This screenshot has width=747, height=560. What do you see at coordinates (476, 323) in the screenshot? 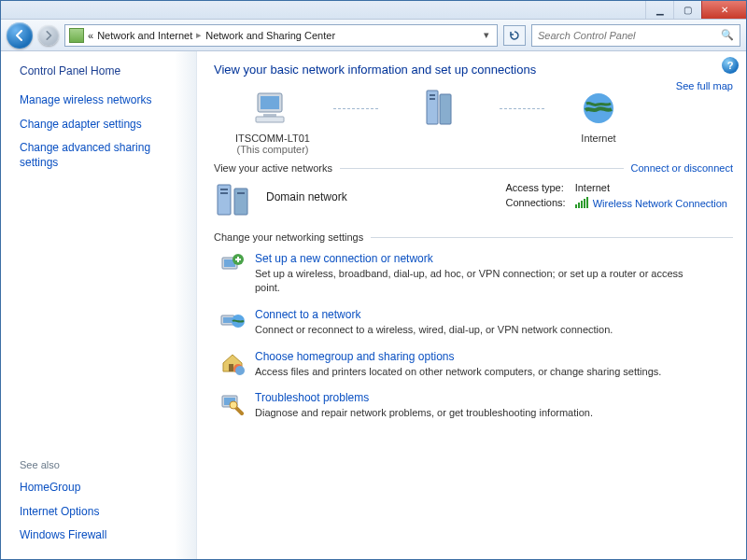
I see `task-connect-network: Connect to a network Connect or reconnec…` at bounding box center [476, 323].